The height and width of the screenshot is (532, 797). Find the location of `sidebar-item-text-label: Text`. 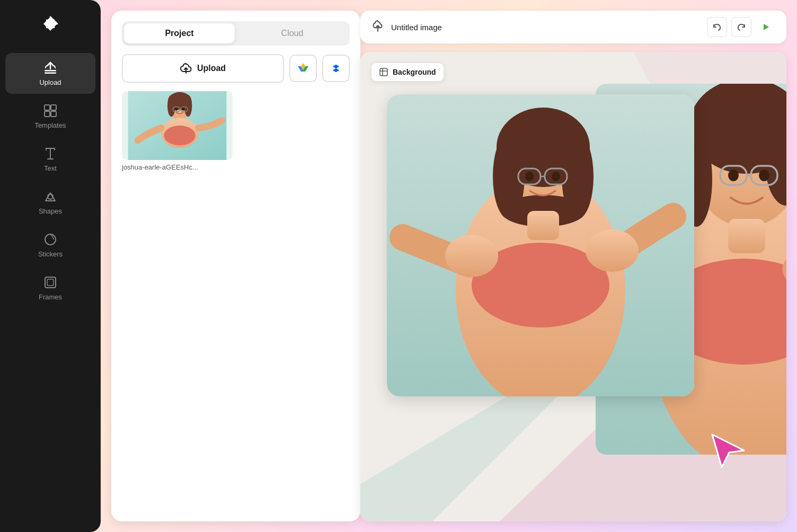

sidebar-item-text-label: Text is located at coordinates (50, 169).